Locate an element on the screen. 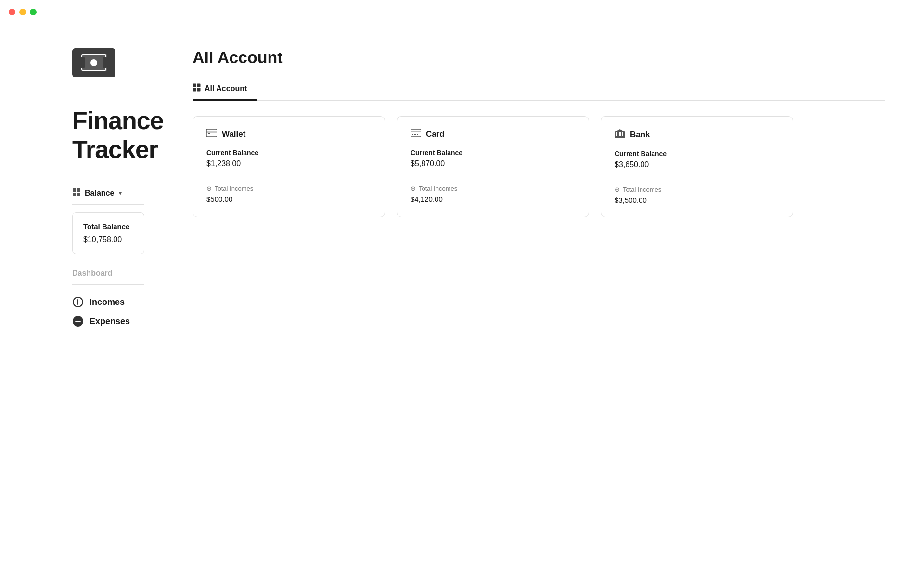  sidebar-top-divider is located at coordinates (108, 204).